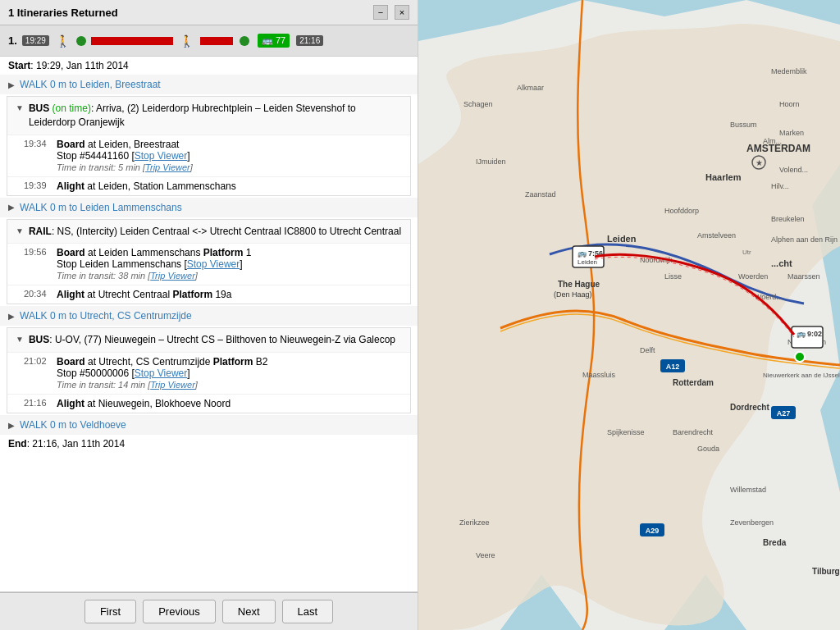 This screenshot has width=840, height=630. Describe the element at coordinates (63, 13) in the screenshot. I see `panel-title: 1 Itineraries Returned` at that location.